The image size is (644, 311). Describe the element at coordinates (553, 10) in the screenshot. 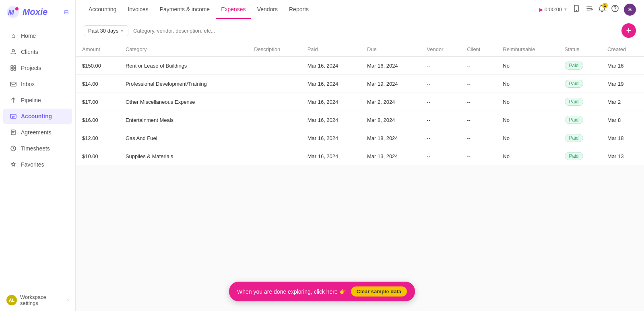

I see `timer-display: 0:00:00` at that location.